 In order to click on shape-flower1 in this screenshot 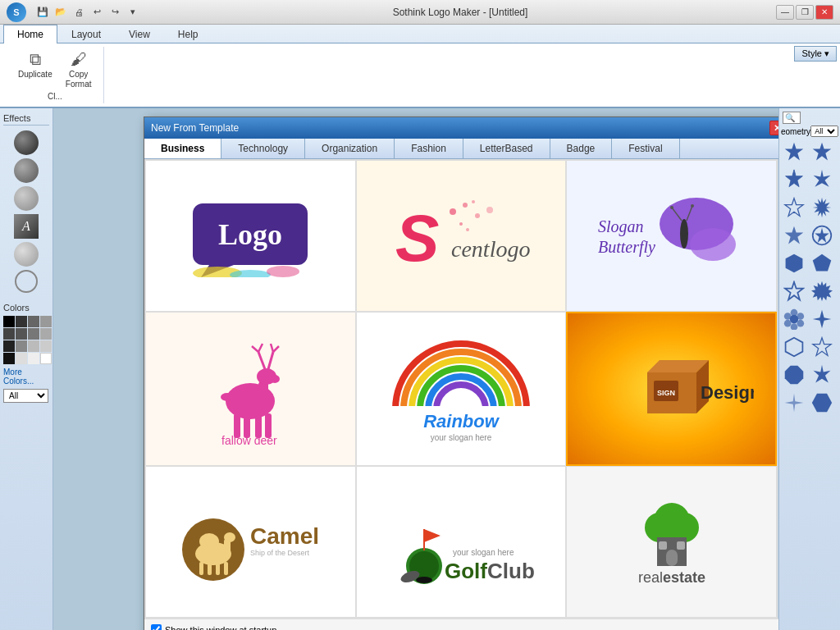, I will do `click(794, 319)`.